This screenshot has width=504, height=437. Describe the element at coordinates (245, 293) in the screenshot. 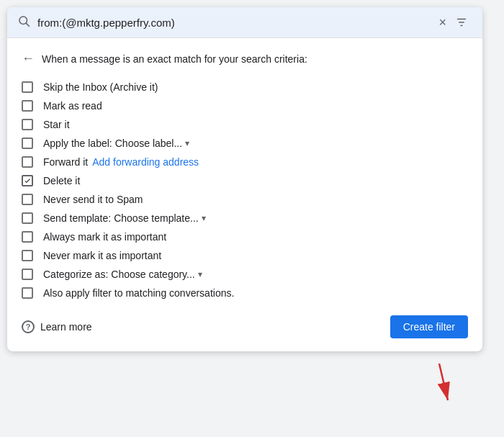

I see `option-also-apply: Also apply filter to matching conversati…` at that location.